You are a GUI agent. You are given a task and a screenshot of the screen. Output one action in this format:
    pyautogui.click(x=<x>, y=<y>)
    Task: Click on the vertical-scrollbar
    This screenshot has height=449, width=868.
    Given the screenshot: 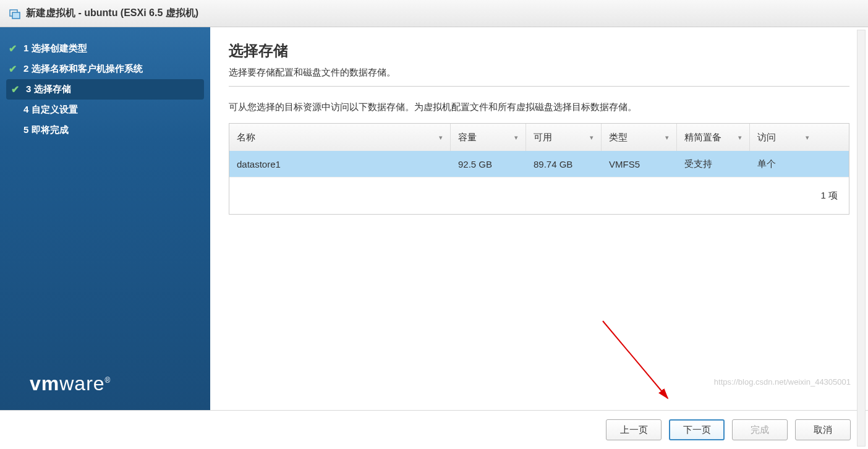 What is the action you would take?
    pyautogui.click(x=861, y=238)
    